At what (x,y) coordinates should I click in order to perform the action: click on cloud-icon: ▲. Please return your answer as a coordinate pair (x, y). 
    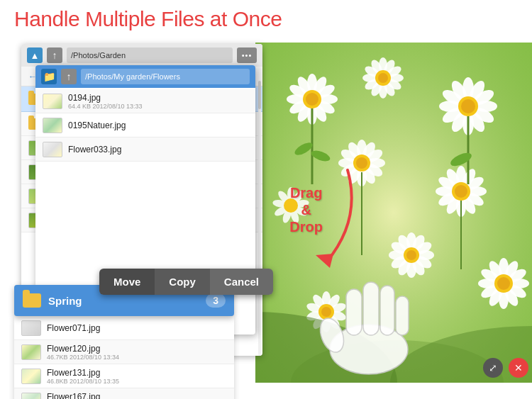
    Looking at the image, I should click on (35, 55).